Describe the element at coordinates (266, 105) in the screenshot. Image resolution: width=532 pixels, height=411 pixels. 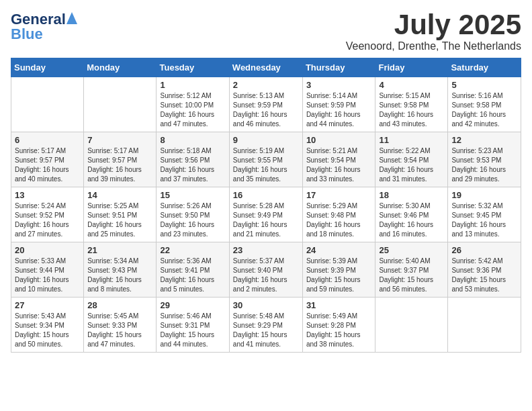
I see `calendar-week-row: 1Sunrise: 5:12 AM Sunset: 10:00 PM Dayli…` at that location.